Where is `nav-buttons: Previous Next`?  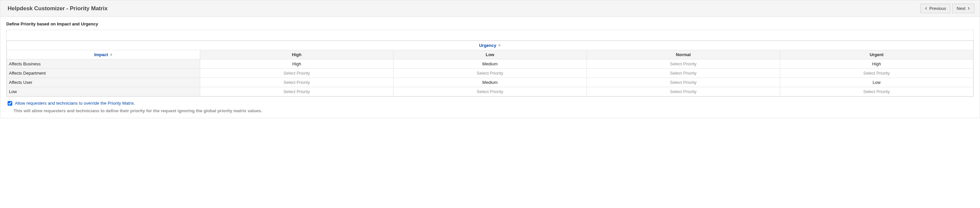 nav-buttons: Previous Next is located at coordinates (947, 8).